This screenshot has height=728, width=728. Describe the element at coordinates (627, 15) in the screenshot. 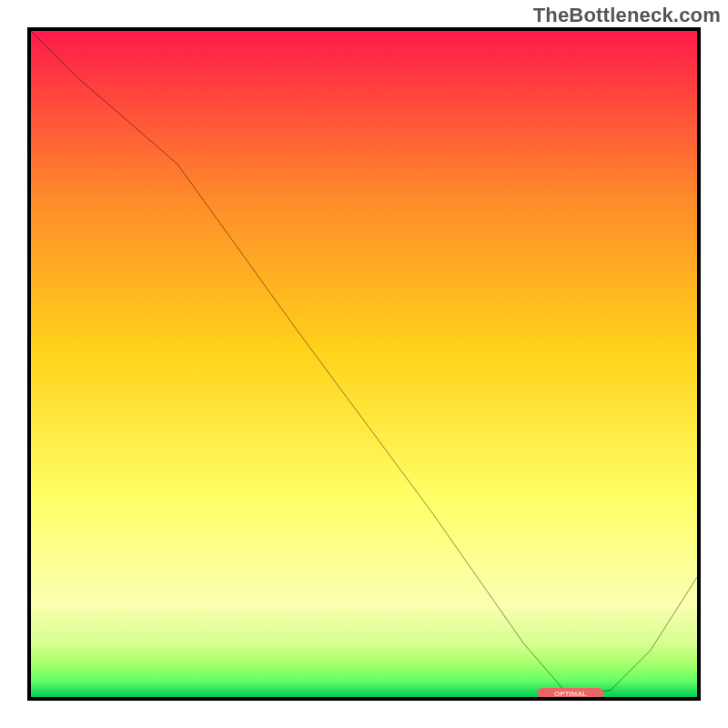

I see `watermark-text: TheBottleneck.com` at that location.